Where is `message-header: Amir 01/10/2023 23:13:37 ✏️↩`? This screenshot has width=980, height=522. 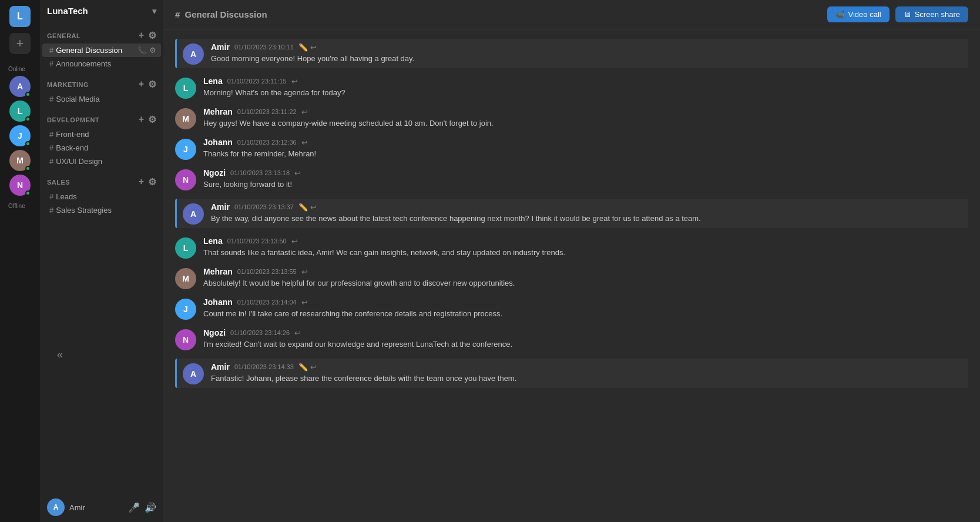
message-header: Amir 01/10/2023 23:13:37 ✏️↩ is located at coordinates (586, 207).